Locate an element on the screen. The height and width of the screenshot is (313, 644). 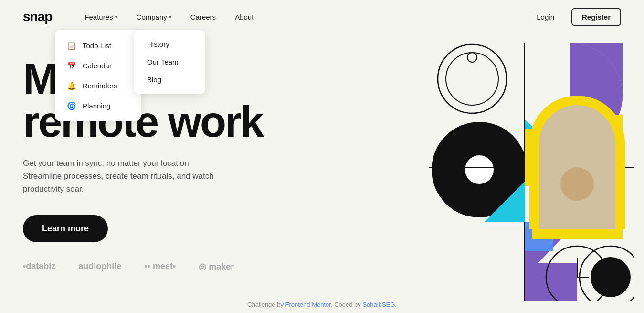
footer-note: Challenge by Frontend Mentor. Coded by S… is located at coordinates (322, 305).